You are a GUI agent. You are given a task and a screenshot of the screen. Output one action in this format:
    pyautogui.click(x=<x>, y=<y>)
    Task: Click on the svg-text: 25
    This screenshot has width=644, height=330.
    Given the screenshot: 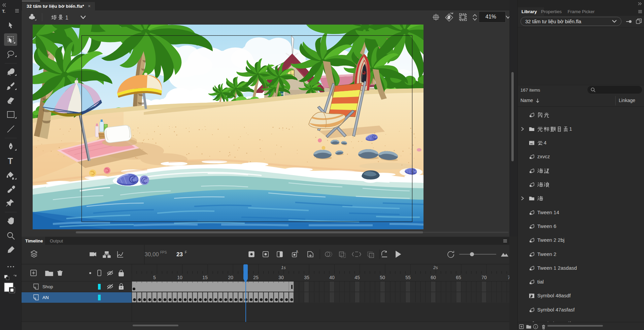 What is the action you would take?
    pyautogui.click(x=256, y=277)
    